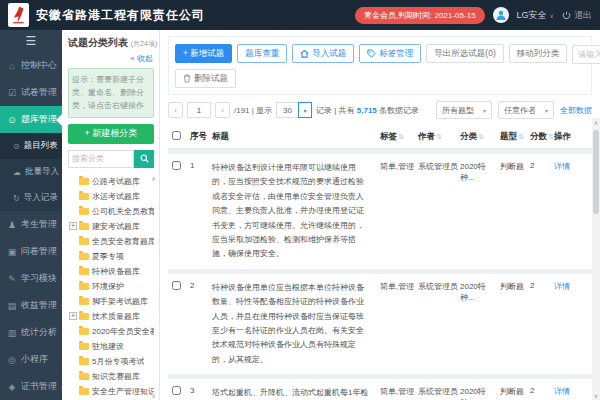  Describe the element at coordinates (110, 58) in the screenshot. I see `collapse-panel-link: « 收起` at that location.